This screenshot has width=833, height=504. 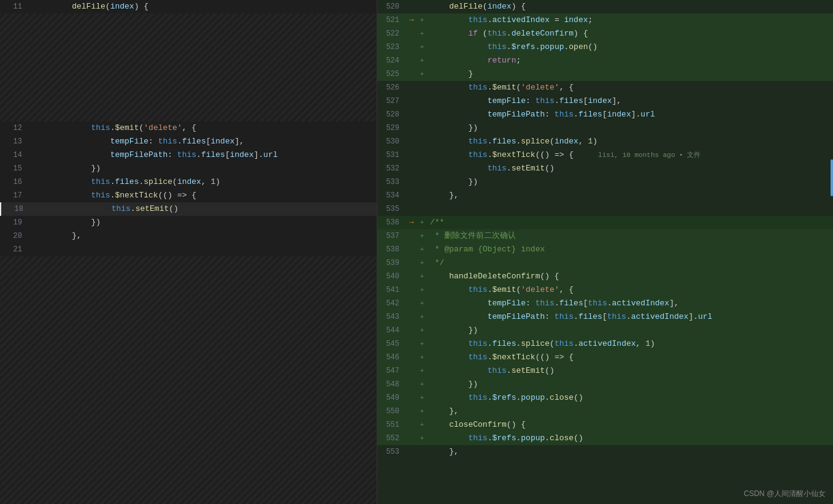 What do you see at coordinates (188, 236) in the screenshot?
I see `table-row: 20 },` at bounding box center [188, 236].